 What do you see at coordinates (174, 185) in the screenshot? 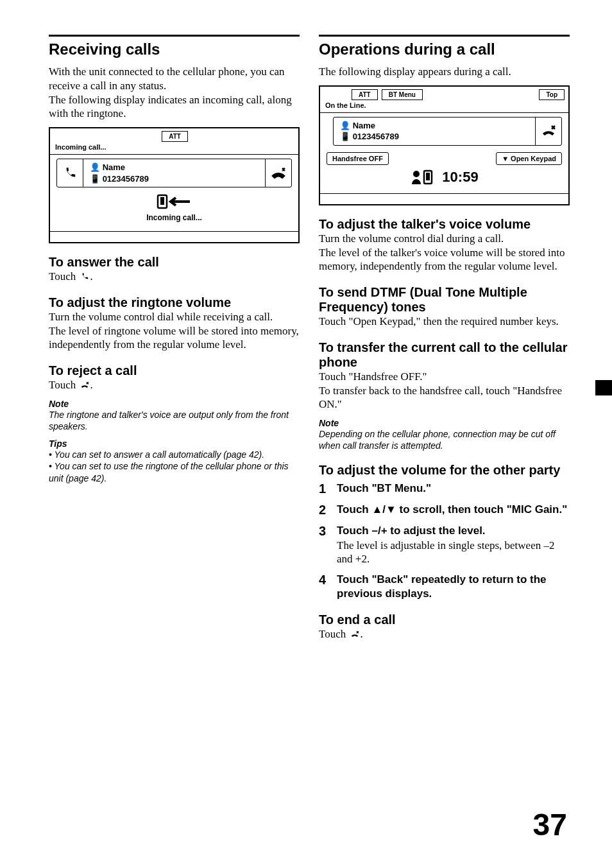
I see `incoming-call-screen: ATT Incoming call... 👤 Name 📱 0123456789` at bounding box center [174, 185].